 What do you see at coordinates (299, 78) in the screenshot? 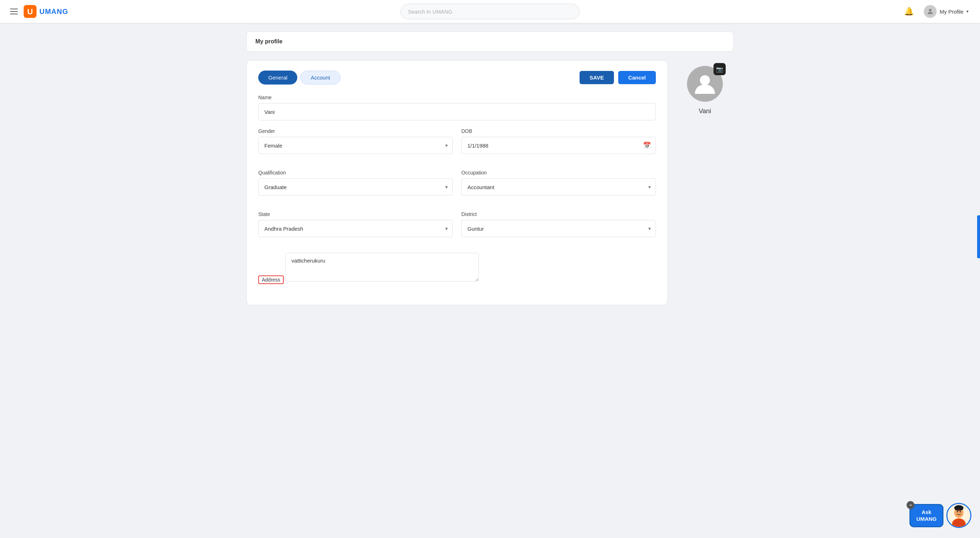
I see `tabs-left: General Account` at bounding box center [299, 78].